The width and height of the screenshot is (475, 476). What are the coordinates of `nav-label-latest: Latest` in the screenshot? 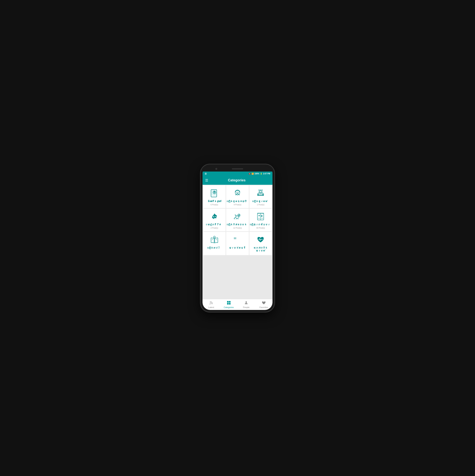 It's located at (211, 307).